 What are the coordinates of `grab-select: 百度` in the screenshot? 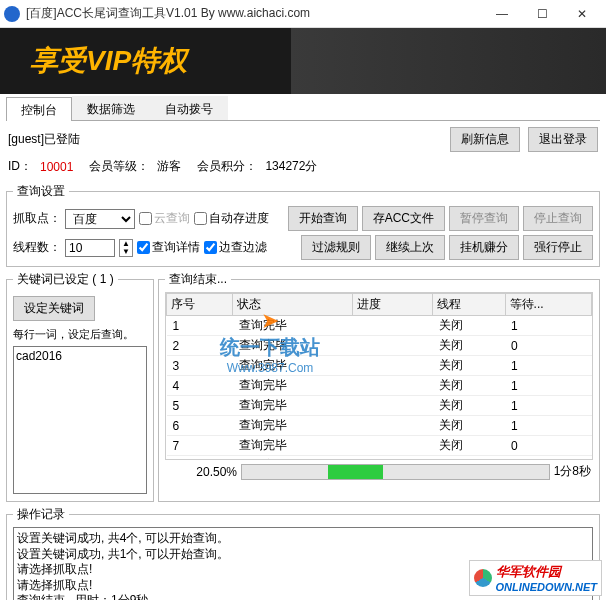 It's located at (100, 219).